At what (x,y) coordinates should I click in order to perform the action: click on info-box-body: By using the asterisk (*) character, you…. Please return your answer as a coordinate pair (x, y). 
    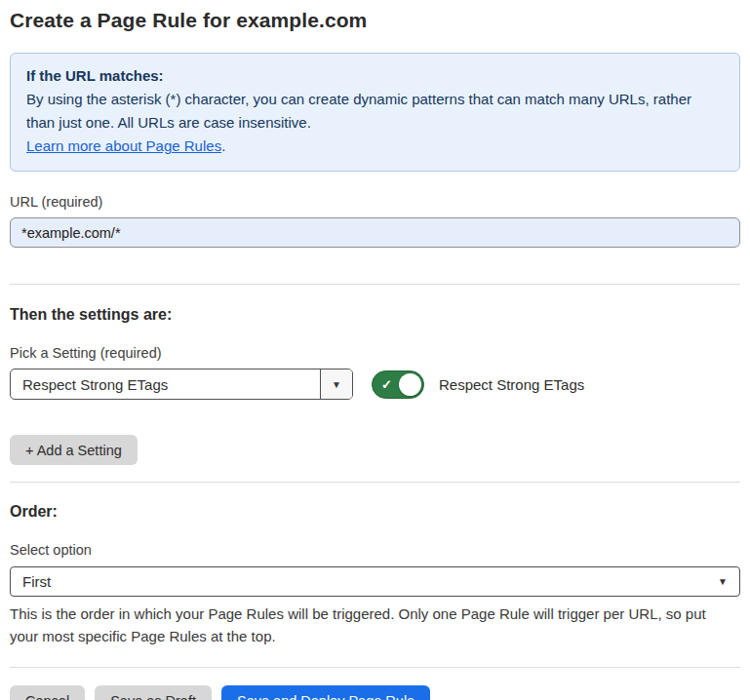
    Looking at the image, I should click on (375, 111).